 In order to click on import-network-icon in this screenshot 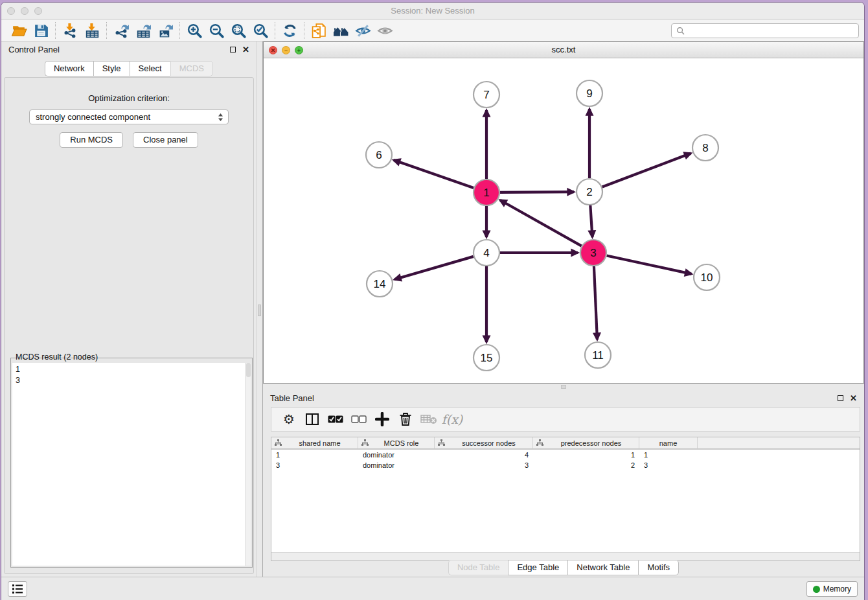, I will do `click(70, 31)`.